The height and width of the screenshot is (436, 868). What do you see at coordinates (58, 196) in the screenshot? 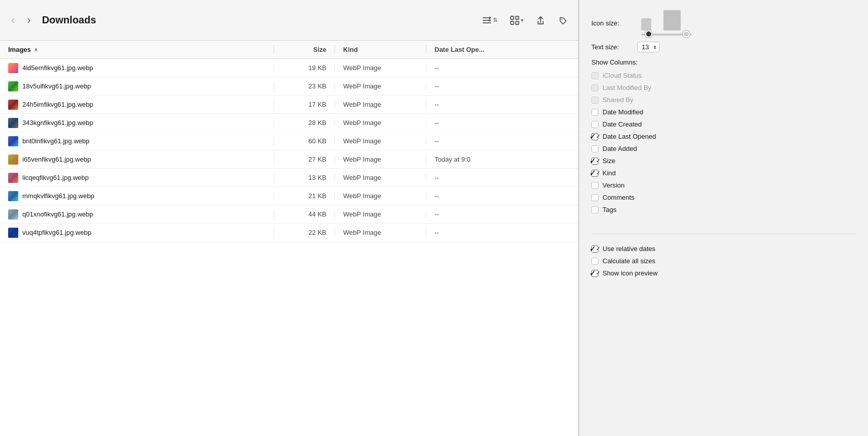
I see `file-name-text: mmqkvlfikvg61.jpg.webp` at bounding box center [58, 196].